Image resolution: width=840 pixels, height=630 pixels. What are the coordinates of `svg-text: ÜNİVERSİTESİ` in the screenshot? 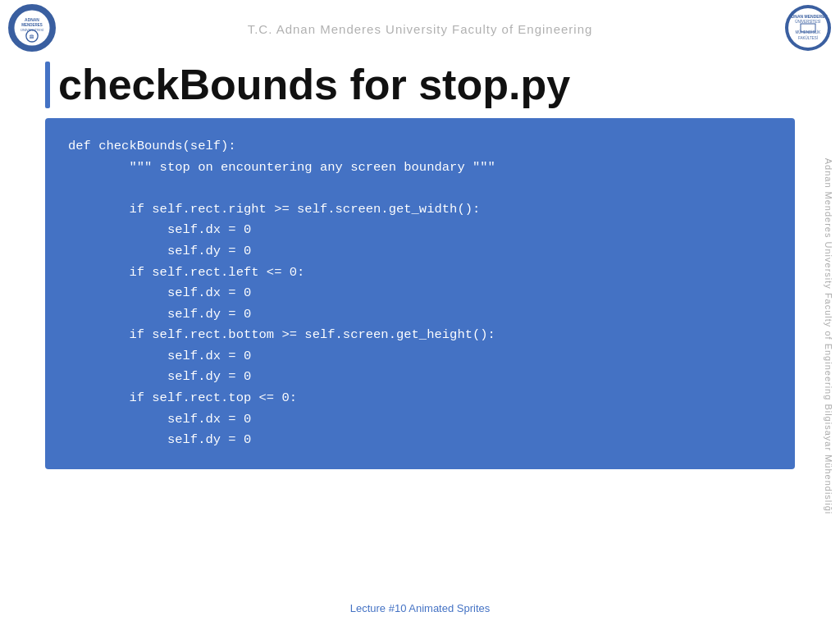 It's located at (807, 21).